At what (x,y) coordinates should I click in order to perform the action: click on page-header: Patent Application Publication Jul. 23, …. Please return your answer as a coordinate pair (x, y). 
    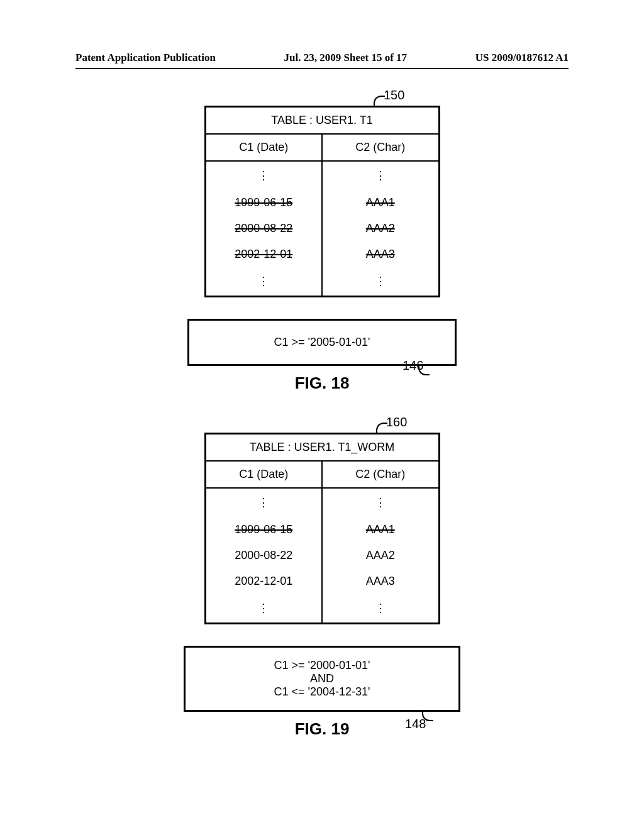
    Looking at the image, I should click on (322, 58).